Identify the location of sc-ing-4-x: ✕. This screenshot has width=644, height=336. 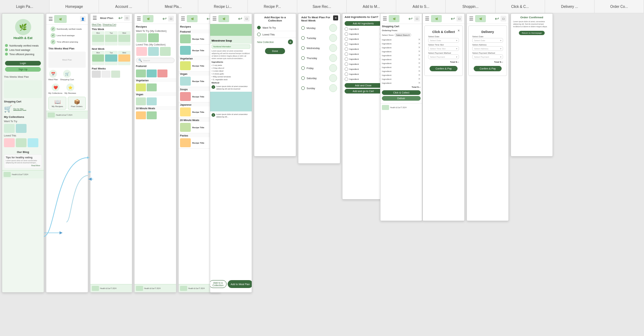
(420, 52).